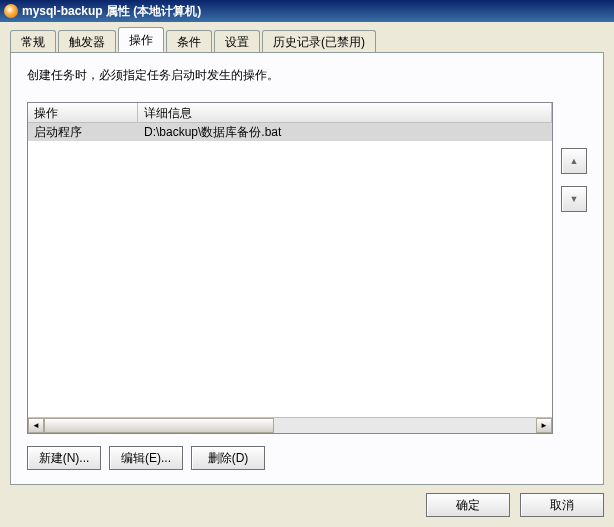  I want to click on dialog-footer: 确定 取消, so click(307, 501).